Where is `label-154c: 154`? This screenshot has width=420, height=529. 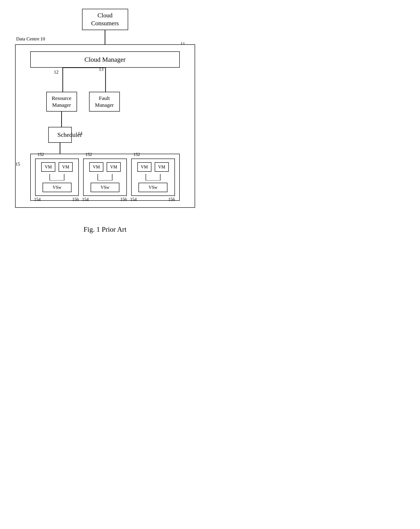 label-154c: 154 is located at coordinates (133, 199).